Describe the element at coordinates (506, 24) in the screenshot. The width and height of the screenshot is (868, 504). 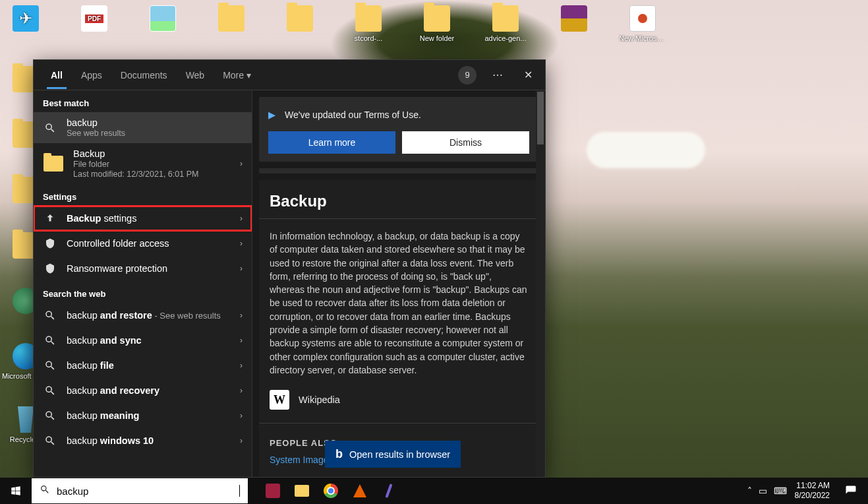
I see `desktop-icon-folder-5: advice-gen...` at that location.